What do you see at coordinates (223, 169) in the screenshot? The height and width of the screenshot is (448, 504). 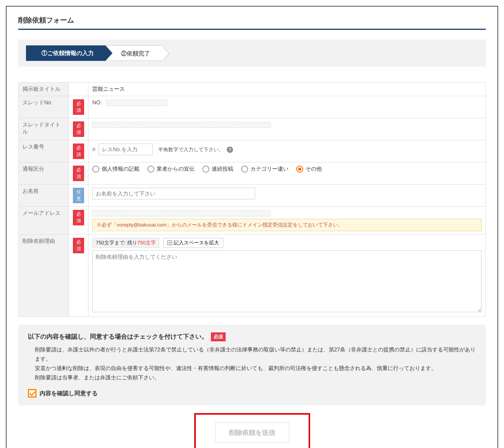 I see `radio-label: 連続投稿` at bounding box center [223, 169].